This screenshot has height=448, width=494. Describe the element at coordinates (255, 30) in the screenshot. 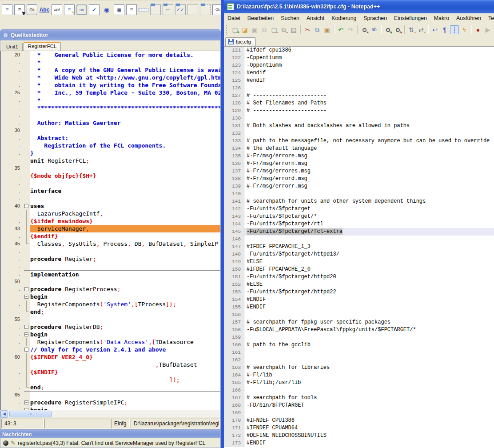

I see `save-icon: ▣` at that location.